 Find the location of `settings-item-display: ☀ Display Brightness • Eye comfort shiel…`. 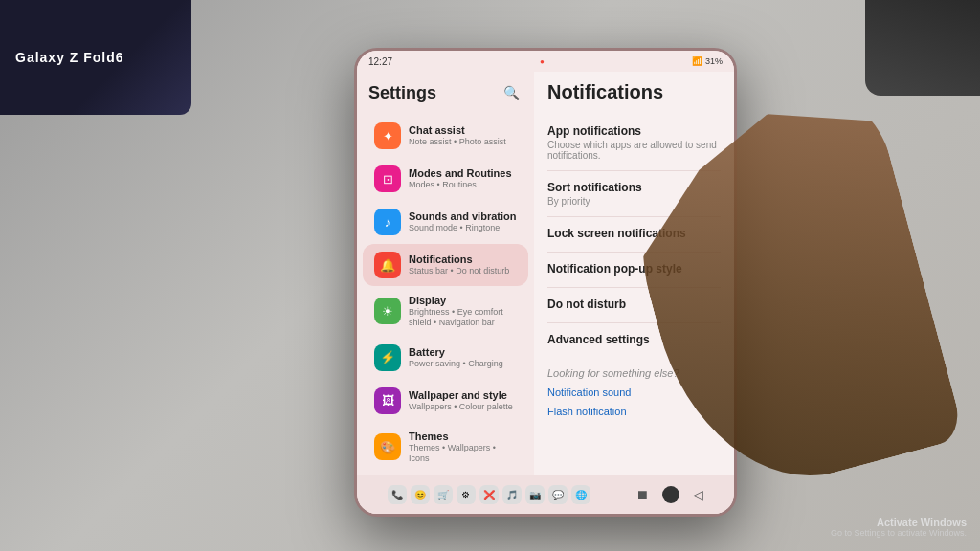

settings-item-display: ☀ Display Brightness • Eye comfort shiel… is located at coordinates (446, 312).